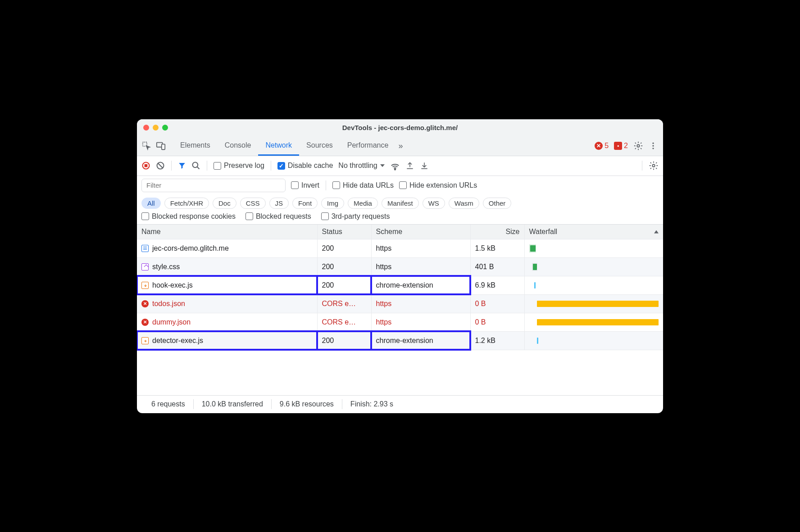 The height and width of the screenshot is (532, 800). What do you see at coordinates (400, 146) in the screenshot?
I see `more-tabs-button: »` at bounding box center [400, 146].